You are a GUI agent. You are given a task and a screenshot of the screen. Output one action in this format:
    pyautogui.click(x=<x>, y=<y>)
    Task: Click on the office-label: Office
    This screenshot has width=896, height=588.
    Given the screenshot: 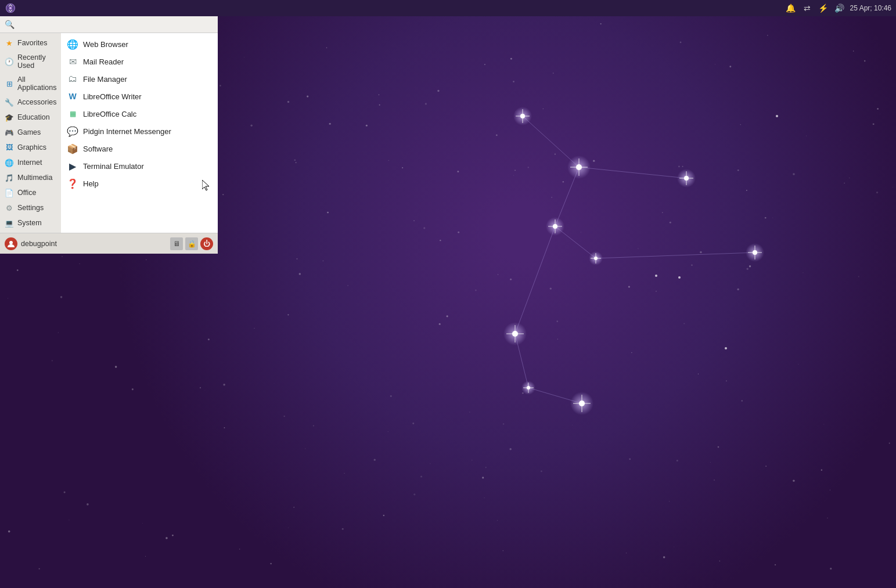 What is the action you would take?
    pyautogui.click(x=27, y=193)
    